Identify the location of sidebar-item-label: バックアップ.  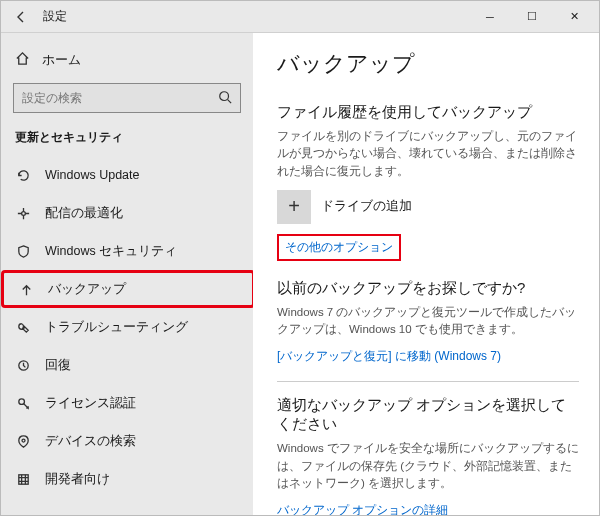
(87, 290).